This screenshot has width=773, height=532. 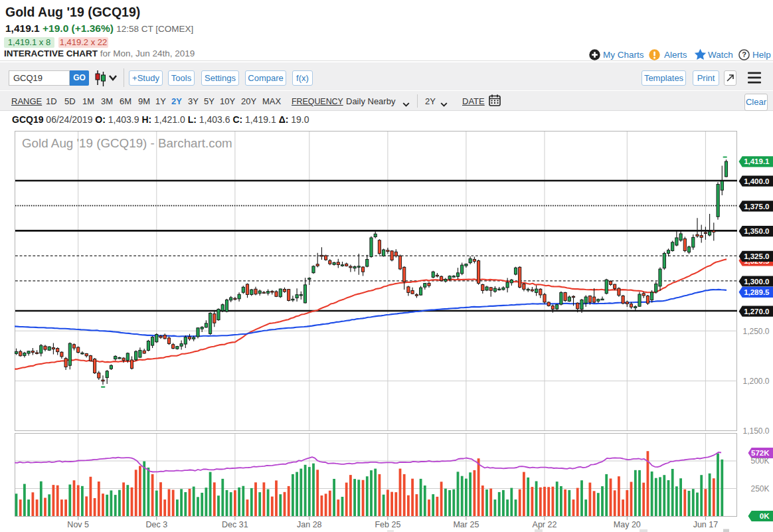 What do you see at coordinates (545, 525) in the screenshot?
I see `svg-text: Apr 22` at bounding box center [545, 525].